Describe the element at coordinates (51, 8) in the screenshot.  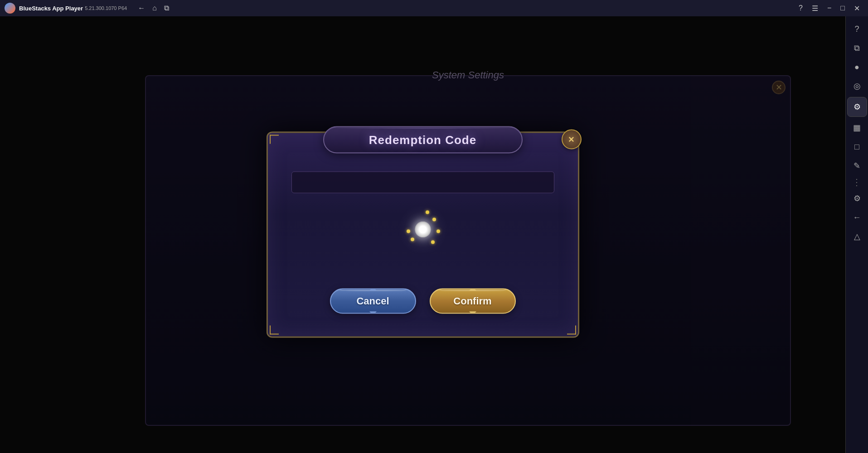
I see `app-name: BlueStacks App Player` at that location.